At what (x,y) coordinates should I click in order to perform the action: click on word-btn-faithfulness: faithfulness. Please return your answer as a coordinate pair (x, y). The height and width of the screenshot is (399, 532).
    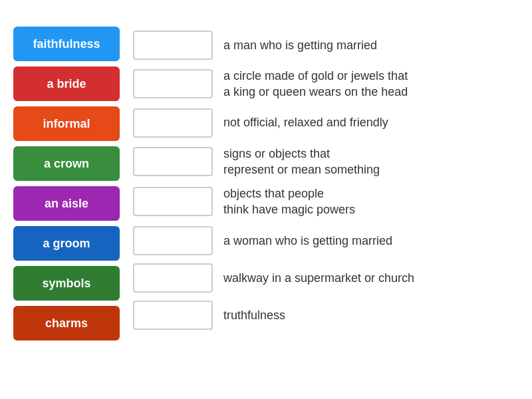
    Looking at the image, I should click on (66, 44).